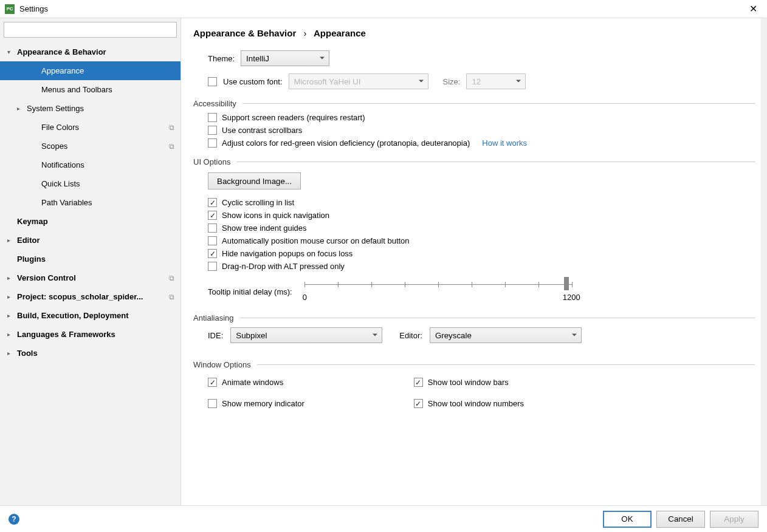 The width and height of the screenshot is (767, 532). What do you see at coordinates (468, 383) in the screenshot?
I see `tool-bars-label: Show tool window bars` at bounding box center [468, 383].